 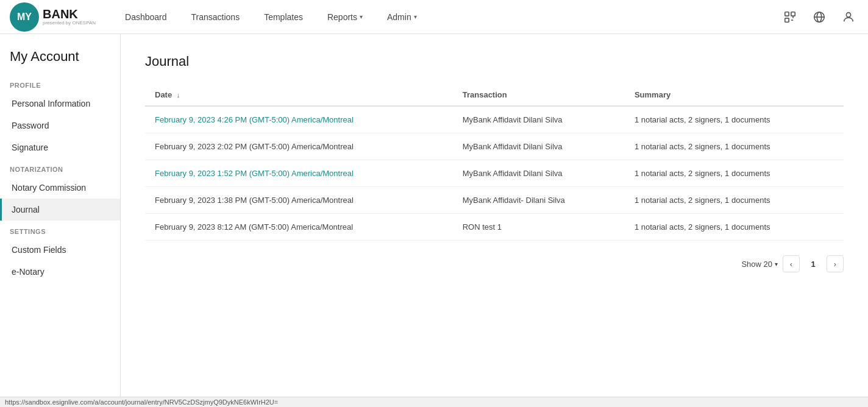 What do you see at coordinates (60, 54) in the screenshot?
I see `sidebar-account-title: My Account` at bounding box center [60, 54].